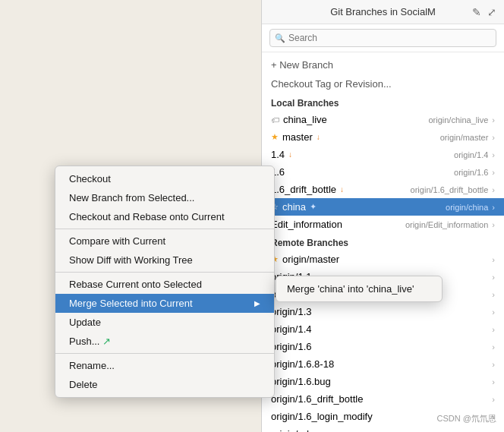  I want to click on branch-item-origin-1-6-drift: origin/1.6_drift_bottle ›, so click(383, 399).